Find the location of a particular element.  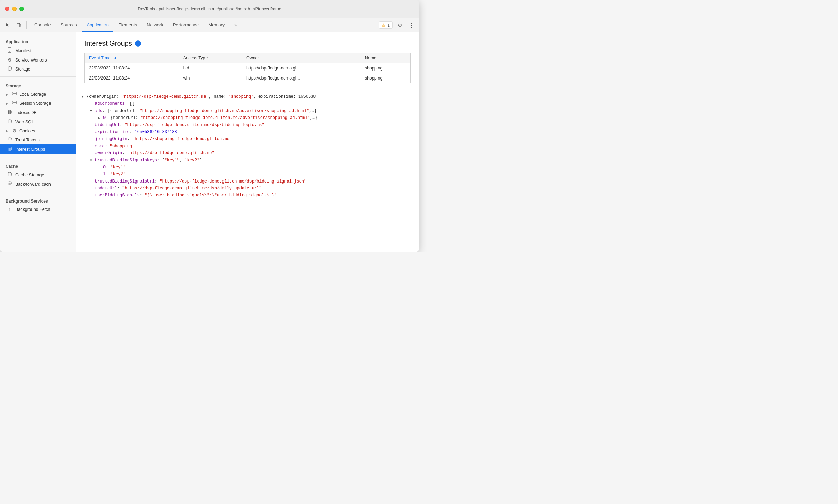

detail-line-trusted-keys: trustedBiddingSignalsKeys: ["key1", "key… is located at coordinates (248, 160).